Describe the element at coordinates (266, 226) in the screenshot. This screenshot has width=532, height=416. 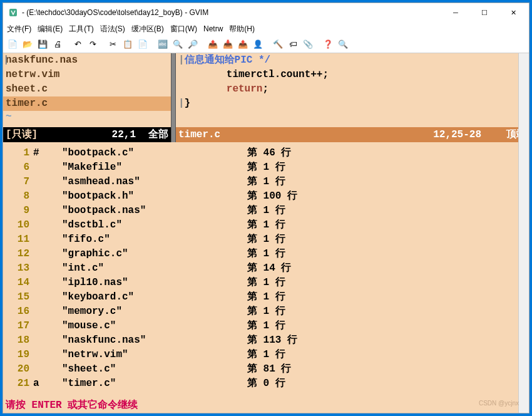
I see `buffer-row: 10"dsctbl.c"第 1 行` at that location.